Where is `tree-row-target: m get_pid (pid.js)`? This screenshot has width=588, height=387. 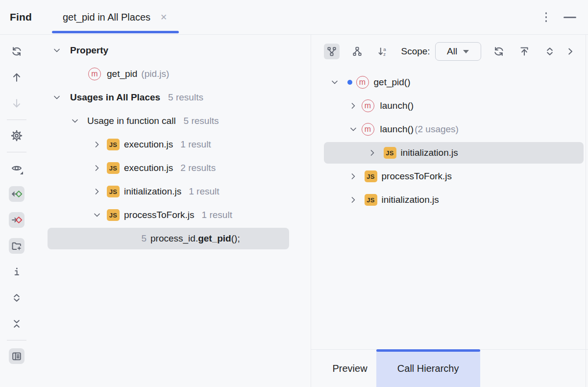 tree-row-target: m get_pid (pid.js) is located at coordinates (172, 74).